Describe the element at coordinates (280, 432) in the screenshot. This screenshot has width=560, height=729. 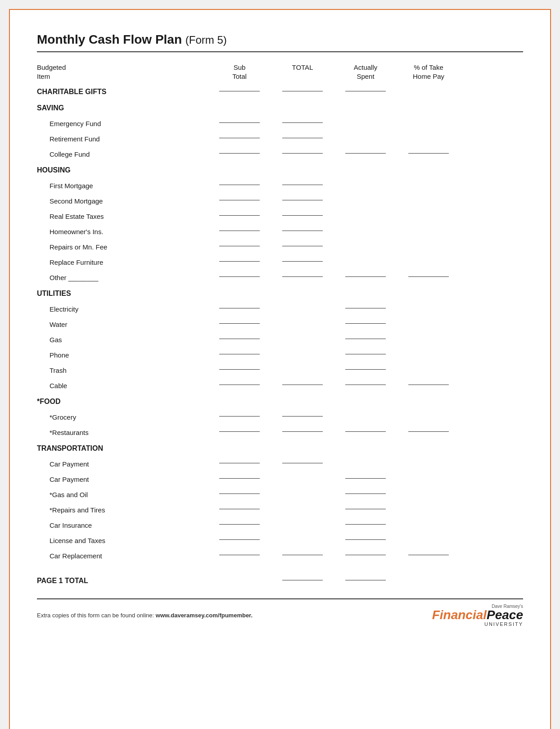
I see `item-row: *Restaurants` at that location.